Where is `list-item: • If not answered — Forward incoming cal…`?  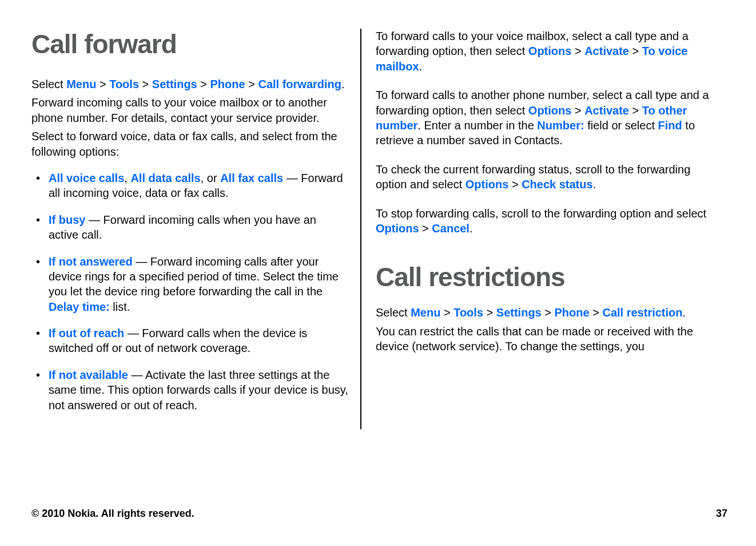
list-item: • If not answered — Forward incoming cal… is located at coordinates (190, 284).